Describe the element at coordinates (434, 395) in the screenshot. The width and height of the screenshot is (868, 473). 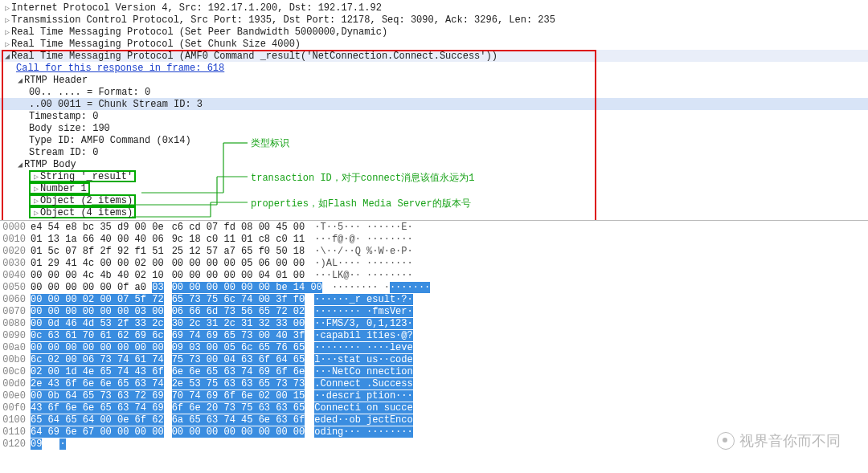
I see `hex-row: 00e000 0b 64 65 73 63 72 6970 74 69 6f 6…` at that location.